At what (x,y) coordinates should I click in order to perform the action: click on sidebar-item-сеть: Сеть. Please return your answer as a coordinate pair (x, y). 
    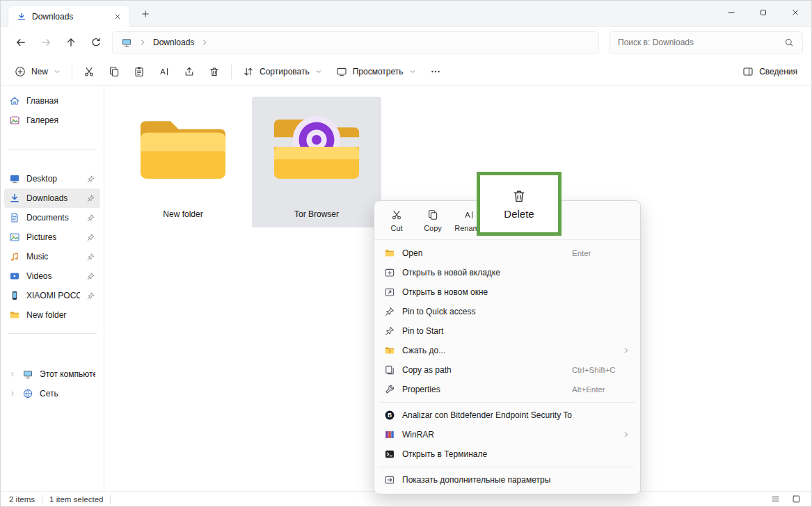
    Looking at the image, I should click on (52, 394).